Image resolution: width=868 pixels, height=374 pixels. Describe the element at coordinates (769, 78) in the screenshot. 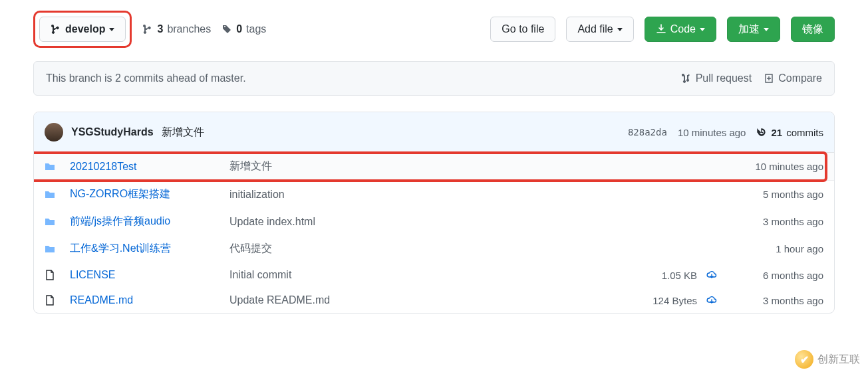

I see `compare-icon` at that location.